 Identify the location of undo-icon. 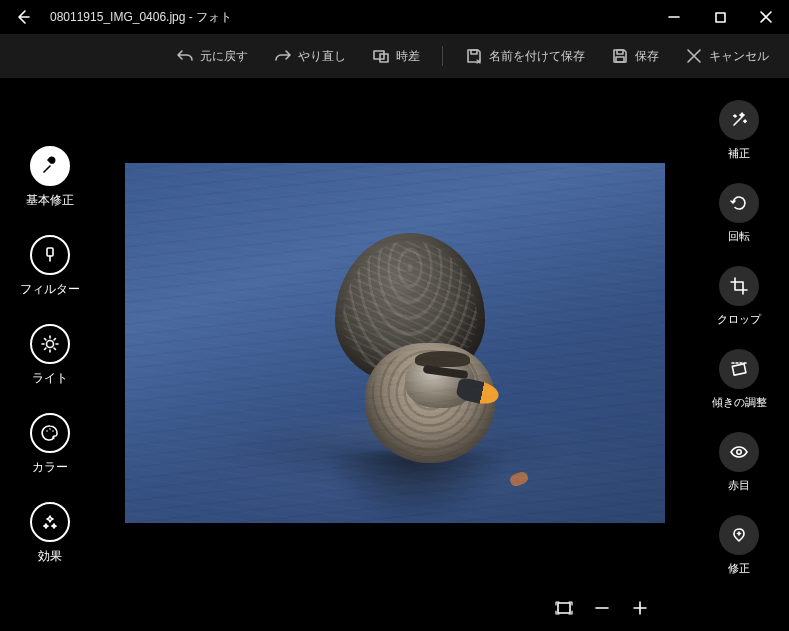
(185, 56).